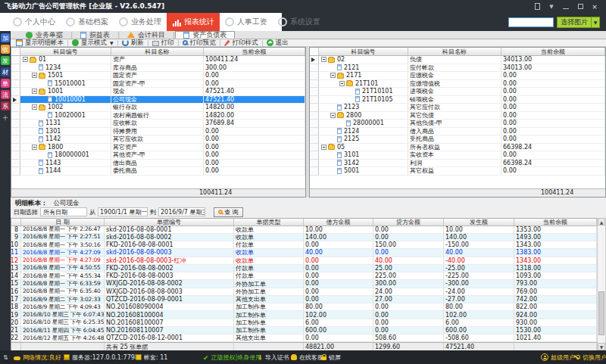  Describe the element at coordinates (305, 300) in the screenshot. I see `ledger-row: 172016/8/9 星期二 下午 3:02:33QTZCD-2016-08-0…` at that location.